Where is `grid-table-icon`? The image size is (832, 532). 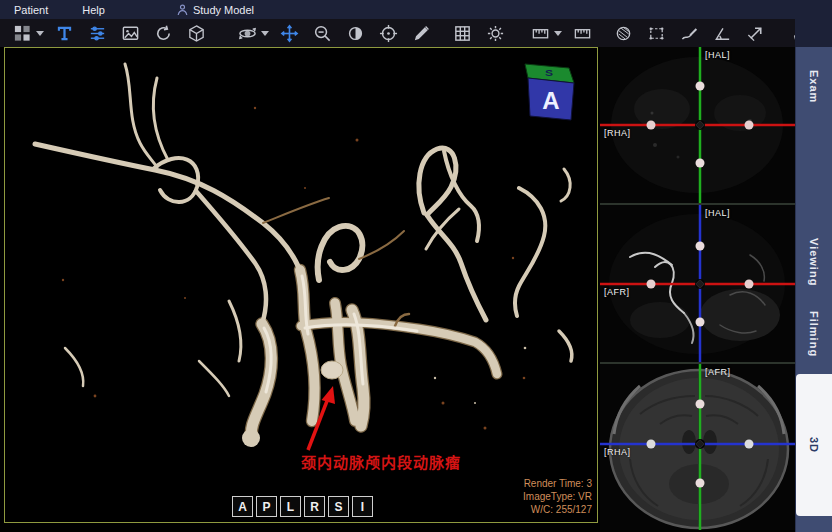 grid-table-icon is located at coordinates (462, 33).